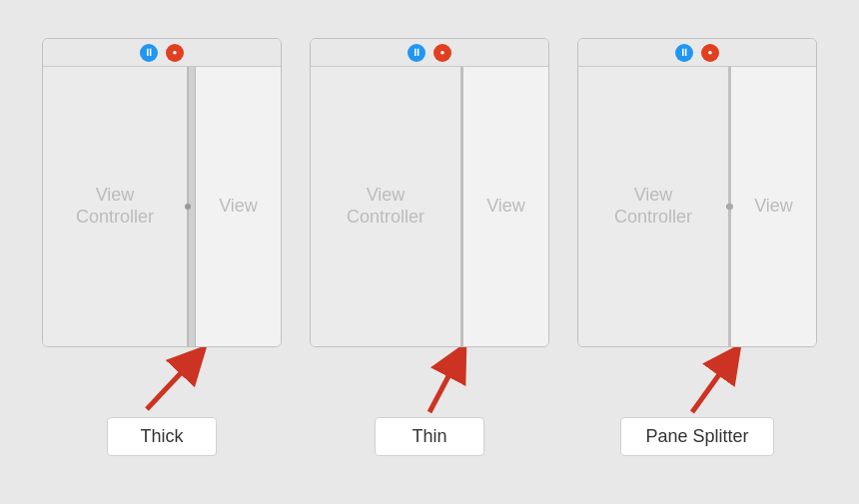 The height and width of the screenshot is (504, 859). I want to click on thick-right-pane: View, so click(238, 207).